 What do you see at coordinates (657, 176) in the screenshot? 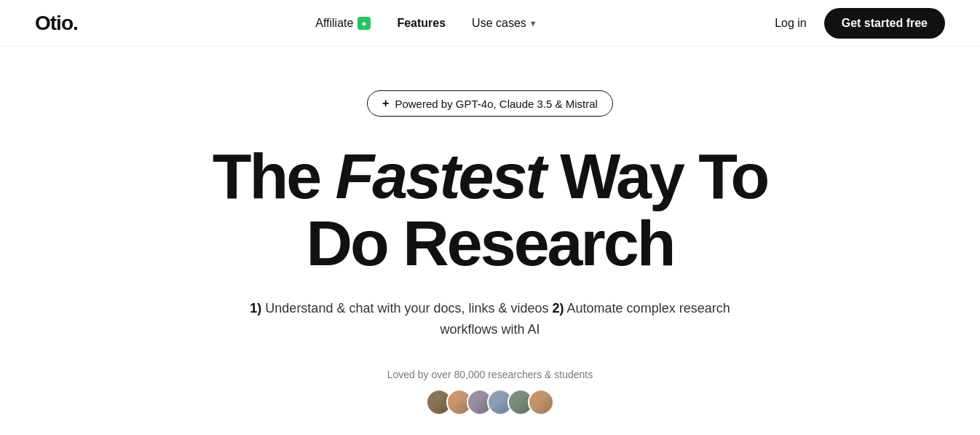
I see `hero-title-part2: Way To` at bounding box center [657, 176].